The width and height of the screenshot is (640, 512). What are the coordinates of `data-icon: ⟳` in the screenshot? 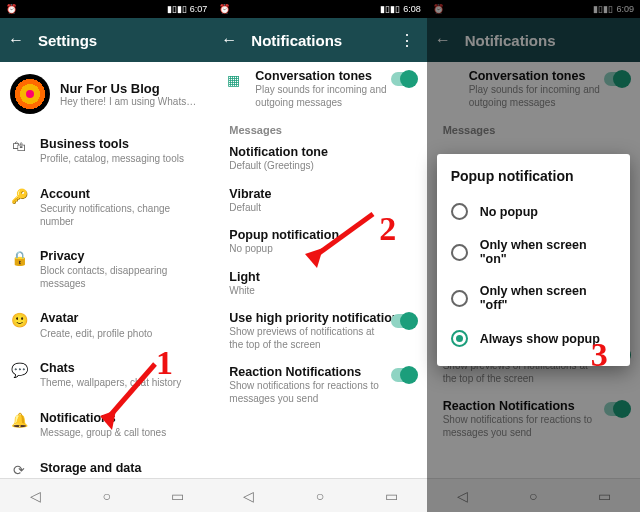 It's located at (19, 470).